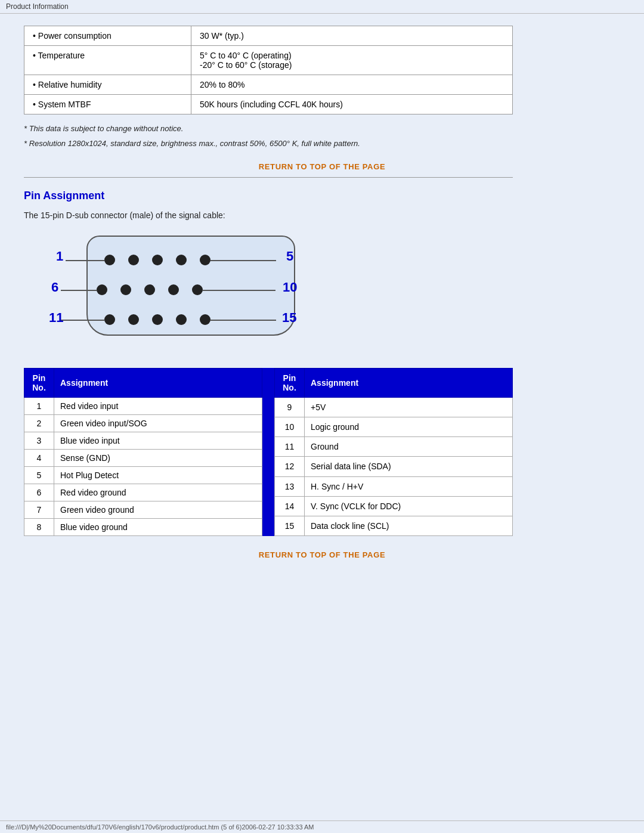 The width and height of the screenshot is (644, 833). I want to click on row2-line-left, so click(79, 290).